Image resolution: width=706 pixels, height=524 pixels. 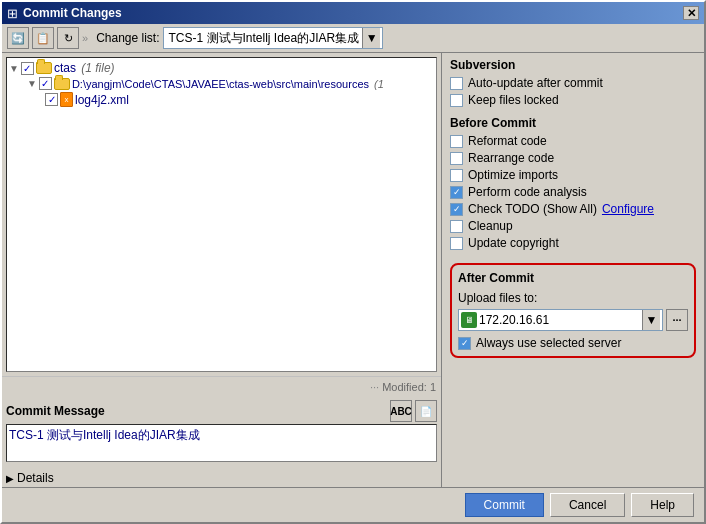 What do you see at coordinates (573, 320) in the screenshot?
I see `upload-combo-row: 🖥 172.20.16.61 ▼ ···` at bounding box center [573, 320].